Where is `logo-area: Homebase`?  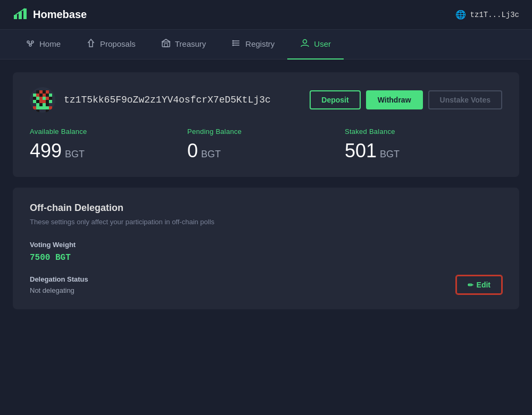
logo-area: Homebase is located at coordinates (50, 15).